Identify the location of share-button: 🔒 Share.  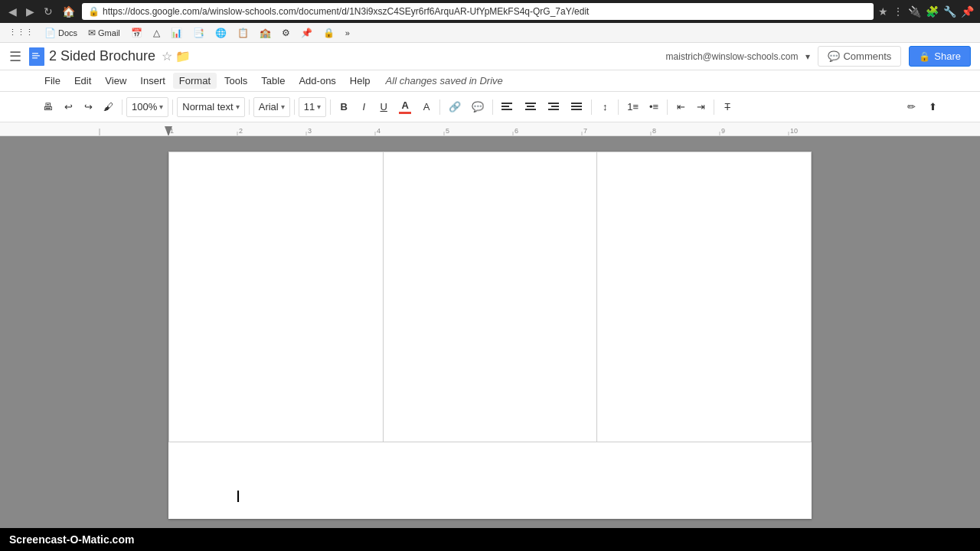
(940, 57).